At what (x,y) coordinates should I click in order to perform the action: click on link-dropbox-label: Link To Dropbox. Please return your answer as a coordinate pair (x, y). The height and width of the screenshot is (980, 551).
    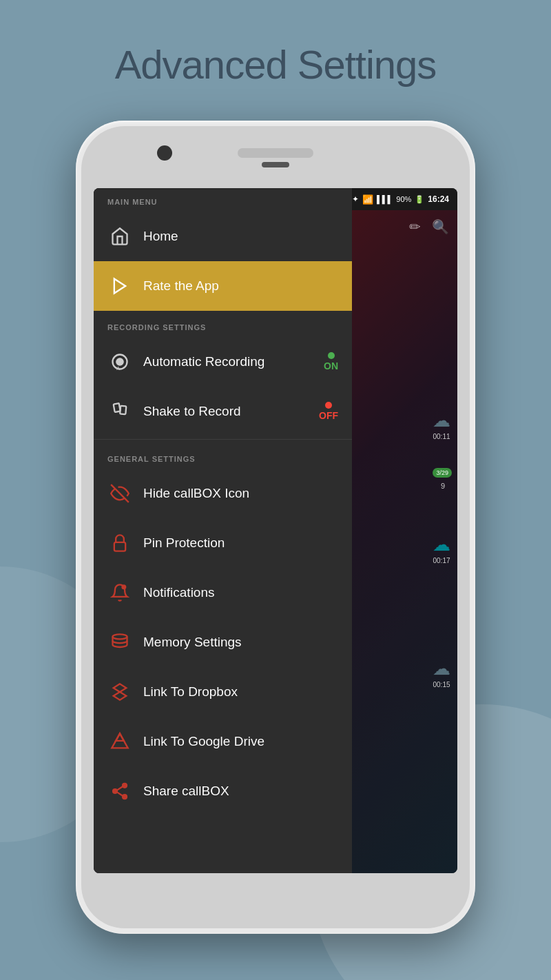
    Looking at the image, I should click on (241, 692).